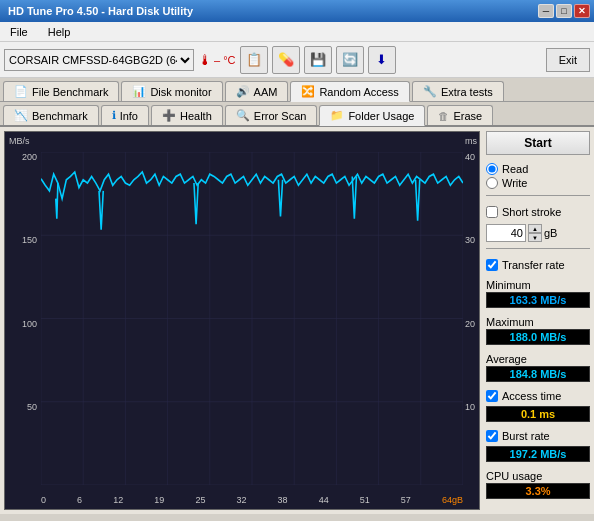  I want to click on menu-file: File, so click(19, 32).